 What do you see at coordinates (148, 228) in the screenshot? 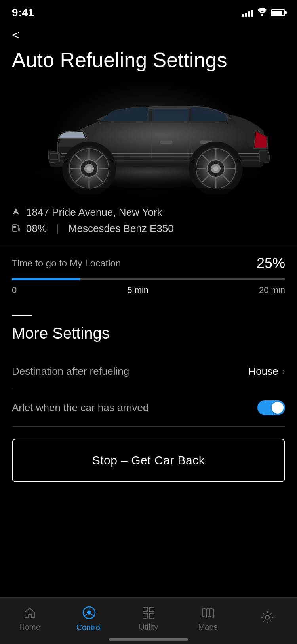
I see `fuel-row: 08% | Mescesdes Benz E350` at bounding box center [148, 228].